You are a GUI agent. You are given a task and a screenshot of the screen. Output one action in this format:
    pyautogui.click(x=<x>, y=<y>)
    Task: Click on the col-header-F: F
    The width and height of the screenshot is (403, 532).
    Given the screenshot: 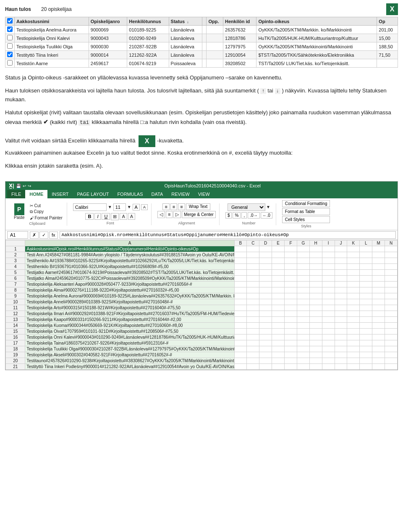 What is the action you would take?
    pyautogui.click(x=291, y=243)
    